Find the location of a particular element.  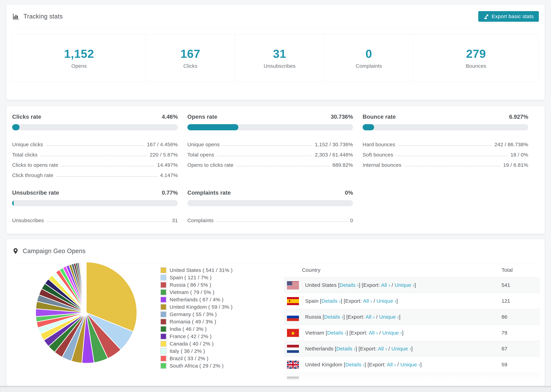

bottom-band is located at coordinates (276, 389).